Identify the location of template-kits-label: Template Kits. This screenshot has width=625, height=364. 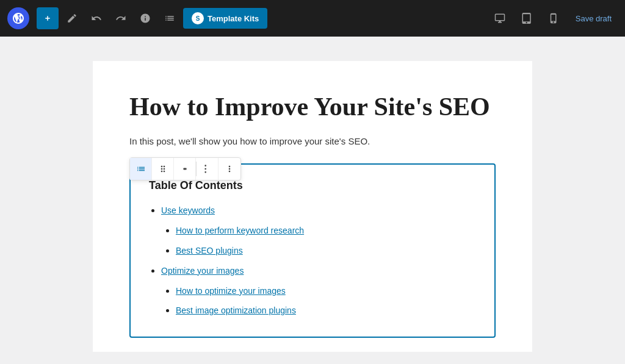
(233, 18).